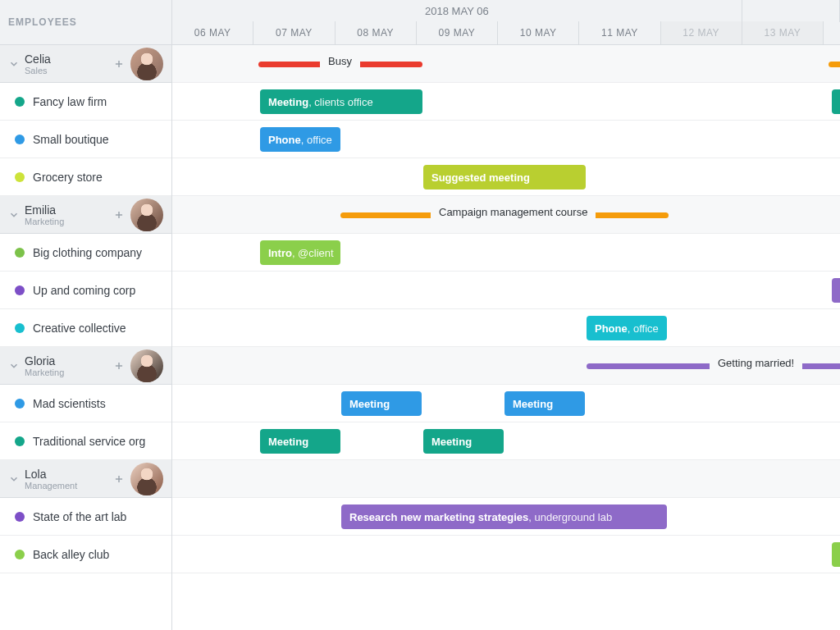  I want to click on client-row: Up and coming corp, so click(85, 290).